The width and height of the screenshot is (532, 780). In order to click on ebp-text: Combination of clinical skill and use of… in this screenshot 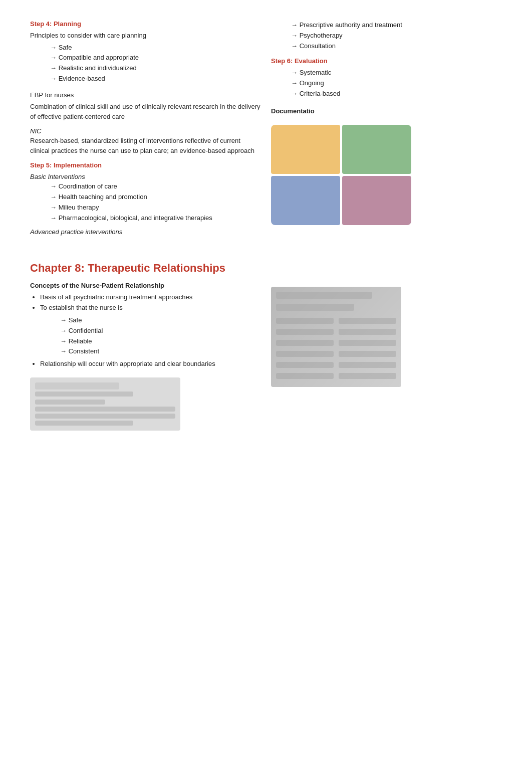, I will do `click(145, 111)`.